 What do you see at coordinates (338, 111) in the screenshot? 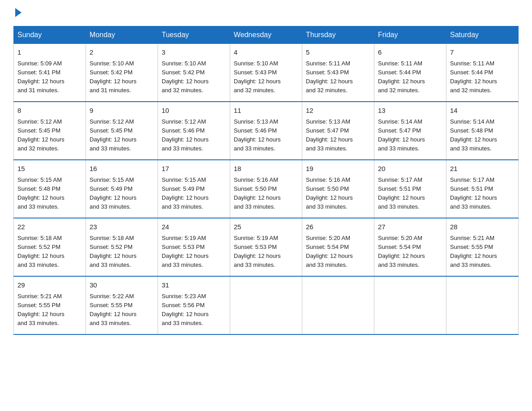
I see `day-number: 12` at bounding box center [338, 111].